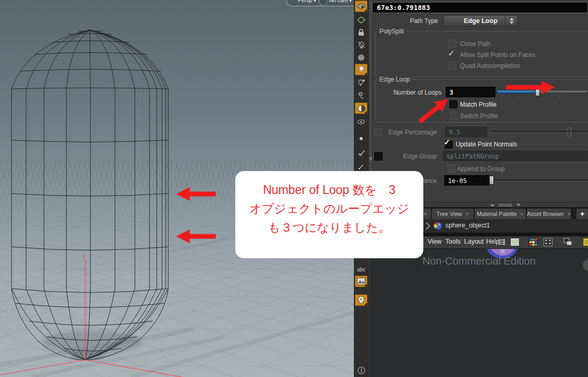 The width and height of the screenshot is (588, 377). I want to click on eye-brush-icon, so click(361, 122).